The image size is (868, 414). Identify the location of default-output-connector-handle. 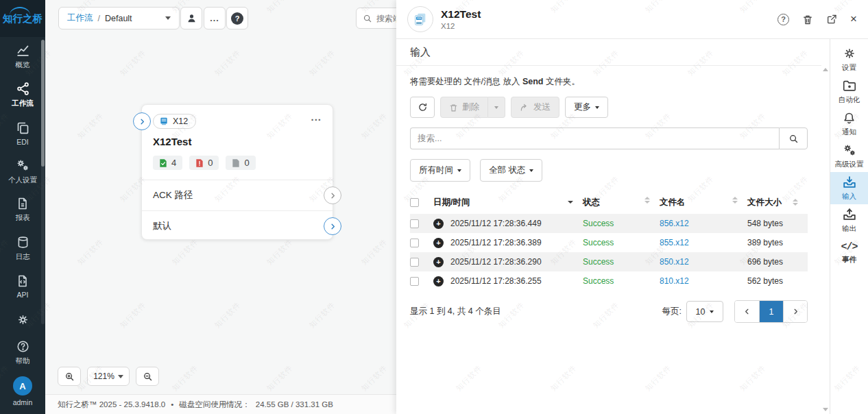
(333, 226).